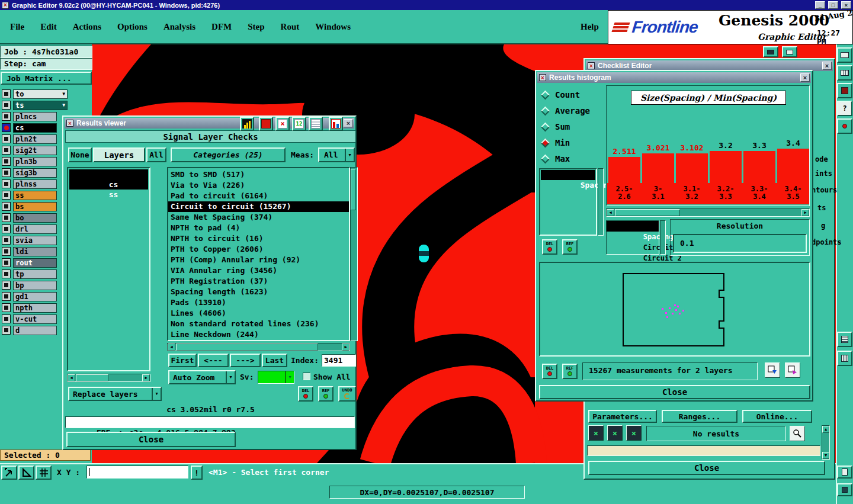 This screenshot has width=853, height=504. I want to click on measure-list-vscrollbar, so click(601, 202).